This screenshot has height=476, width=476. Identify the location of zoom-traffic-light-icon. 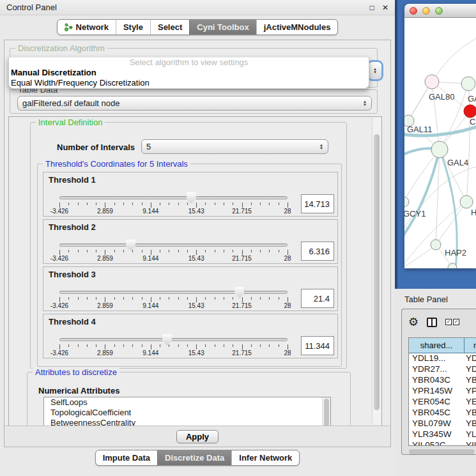
(439, 11).